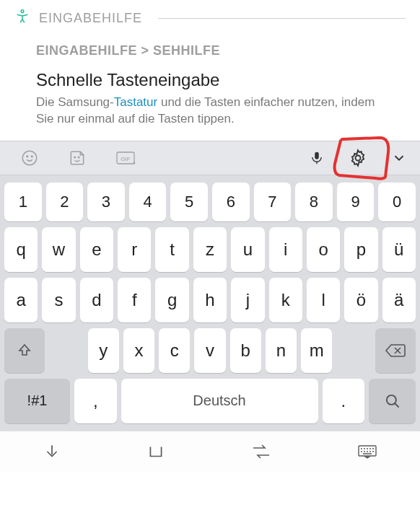  What do you see at coordinates (38, 401) in the screenshot?
I see `symbols-key: !#1` at bounding box center [38, 401].